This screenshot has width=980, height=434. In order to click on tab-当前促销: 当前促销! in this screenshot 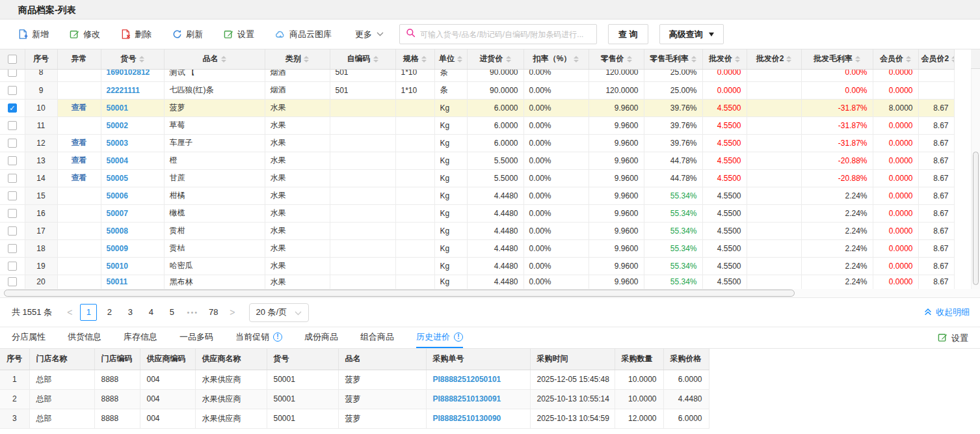, I will do `click(259, 338)`.